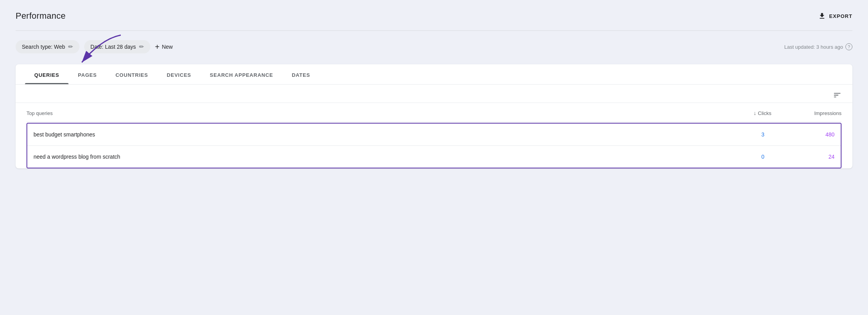 This screenshot has height=315, width=868. Describe the element at coordinates (434, 94) in the screenshot. I see `filter-icon-row` at that location.